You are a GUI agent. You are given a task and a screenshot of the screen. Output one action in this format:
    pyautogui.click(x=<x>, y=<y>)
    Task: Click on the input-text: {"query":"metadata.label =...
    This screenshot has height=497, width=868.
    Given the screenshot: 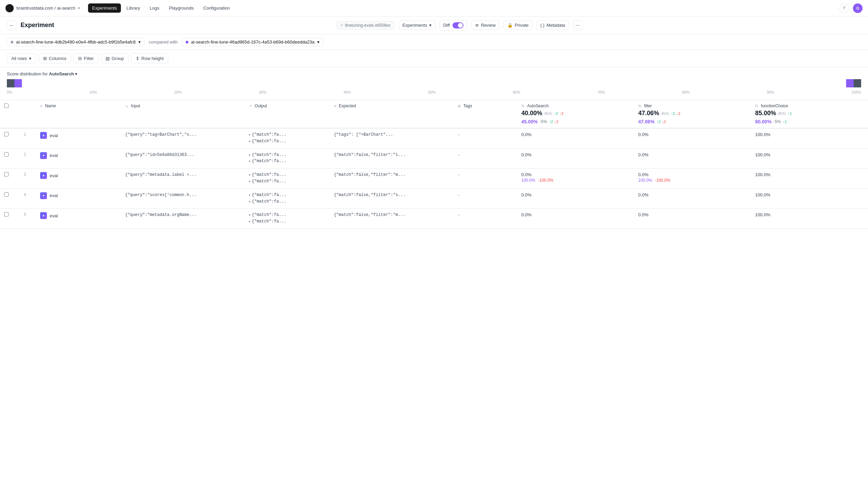 What is the action you would take?
    pyautogui.click(x=183, y=175)
    